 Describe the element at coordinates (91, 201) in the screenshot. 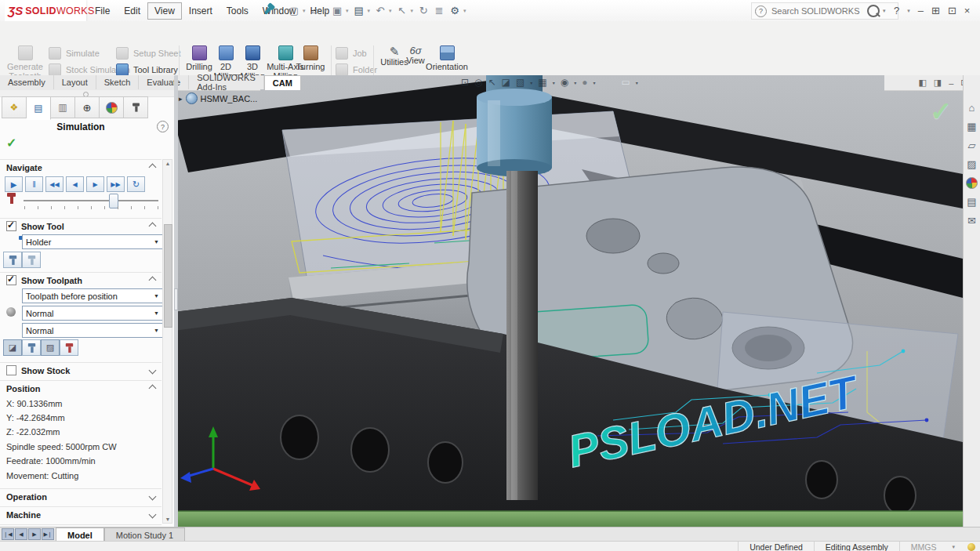

I see `speed-slider-track` at that location.